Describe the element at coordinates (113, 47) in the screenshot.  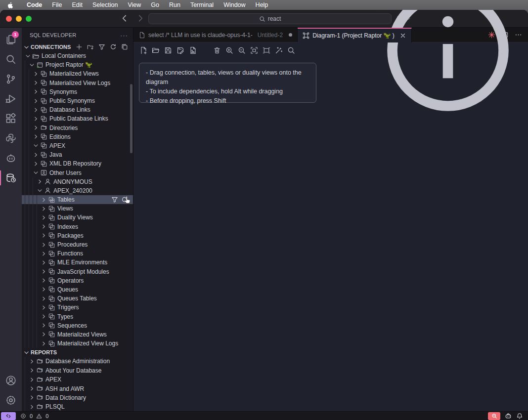
I see `refresh-icon` at that location.